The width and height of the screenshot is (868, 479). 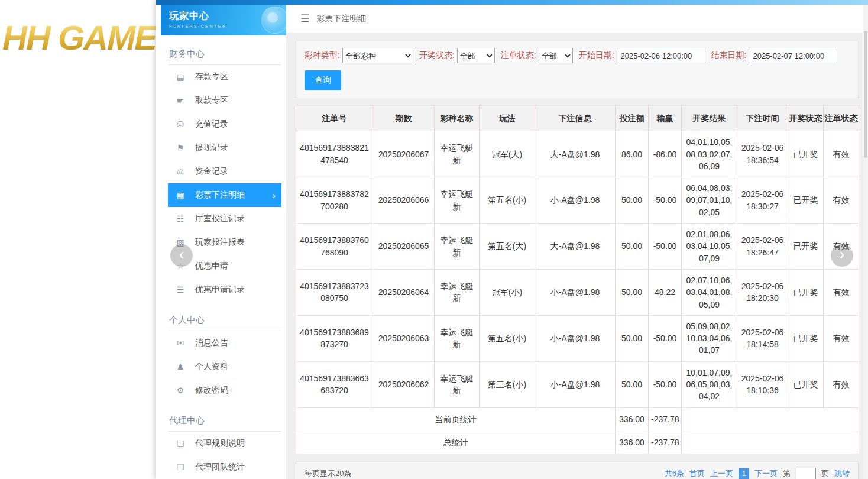 What do you see at coordinates (225, 77) in the screenshot?
I see `sidebar-item-deposit: ▤ 存款专区` at bounding box center [225, 77].